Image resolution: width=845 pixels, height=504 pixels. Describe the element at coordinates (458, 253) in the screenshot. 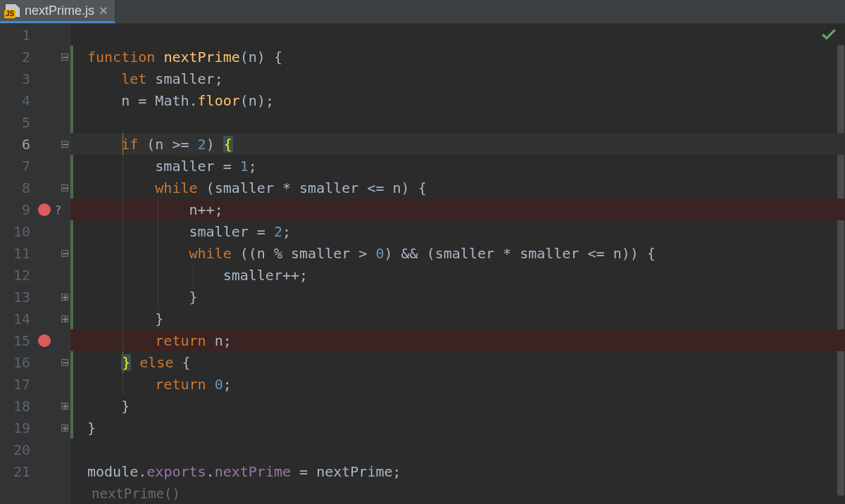

I see `code-line: while ((n % smaller > 0) && (smaller * s…` at that location.